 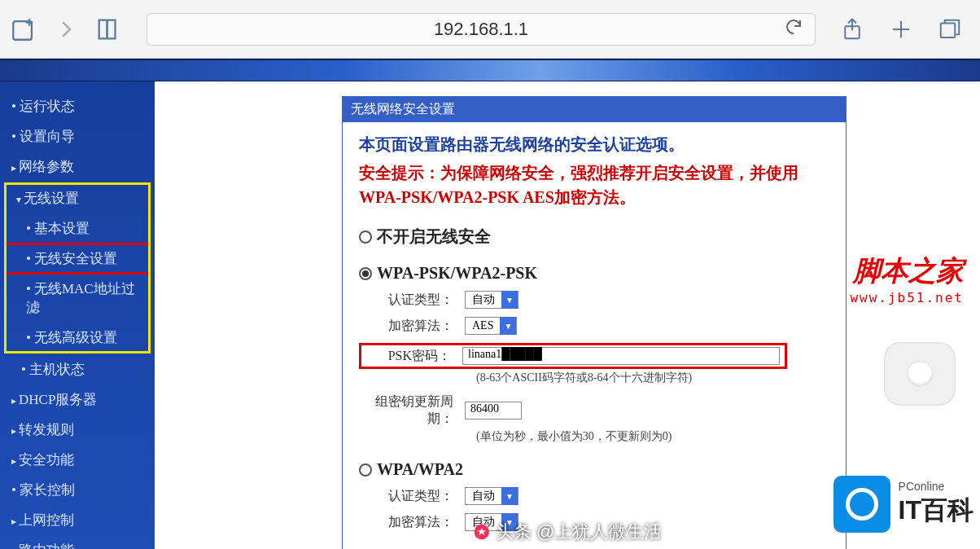 I want to click on watermark-author: 头条 @上犹人微生活, so click(x=567, y=532).